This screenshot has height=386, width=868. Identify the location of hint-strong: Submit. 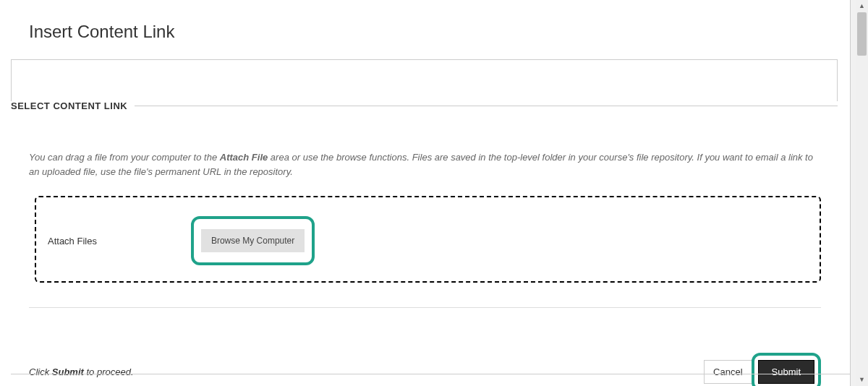
(68, 372).